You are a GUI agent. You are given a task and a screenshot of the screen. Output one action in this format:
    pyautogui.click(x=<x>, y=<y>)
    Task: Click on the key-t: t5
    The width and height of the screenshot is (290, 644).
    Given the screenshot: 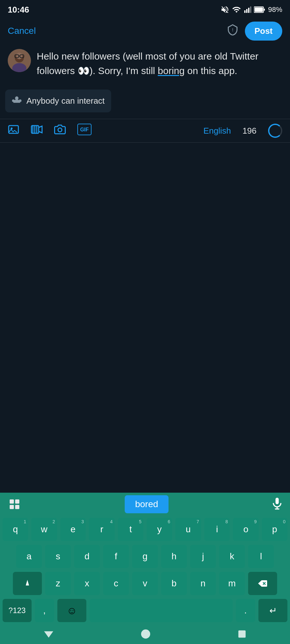 What is the action you would take?
    pyautogui.click(x=131, y=529)
    